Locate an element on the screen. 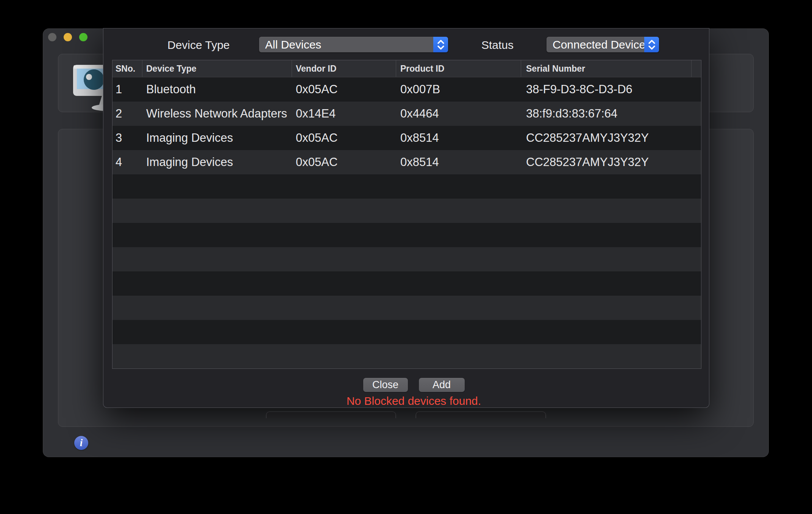  table-cell: 2 is located at coordinates (127, 114).